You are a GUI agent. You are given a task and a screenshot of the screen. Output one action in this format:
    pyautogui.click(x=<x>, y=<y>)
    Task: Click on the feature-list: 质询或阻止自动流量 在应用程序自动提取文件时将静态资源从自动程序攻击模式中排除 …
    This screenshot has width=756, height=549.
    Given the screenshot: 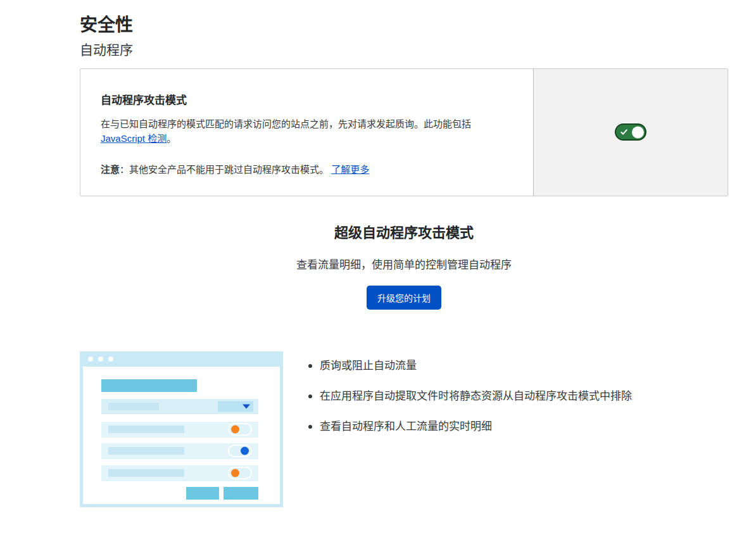 What is the action you would take?
    pyautogui.click(x=469, y=429)
    